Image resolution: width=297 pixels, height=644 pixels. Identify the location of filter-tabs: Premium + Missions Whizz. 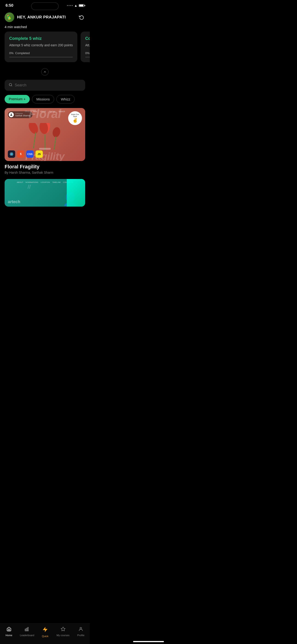
(45, 102).